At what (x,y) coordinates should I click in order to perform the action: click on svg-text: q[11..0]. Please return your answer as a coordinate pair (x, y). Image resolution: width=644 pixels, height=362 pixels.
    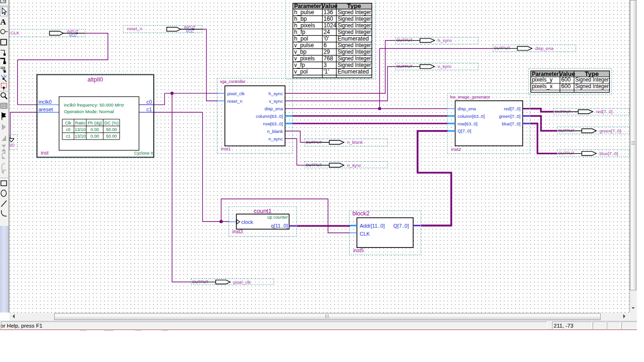
    Looking at the image, I should click on (280, 226).